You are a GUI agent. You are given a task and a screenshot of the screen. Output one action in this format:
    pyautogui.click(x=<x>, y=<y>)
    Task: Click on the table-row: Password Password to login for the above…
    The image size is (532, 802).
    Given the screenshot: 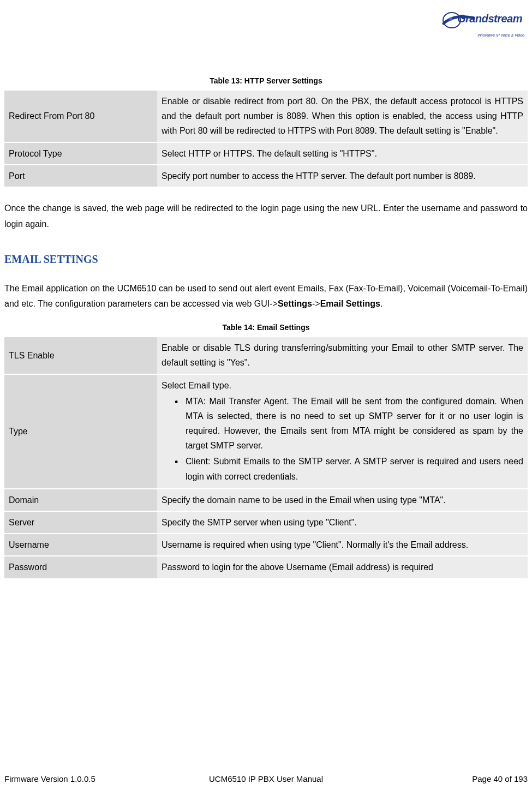 What is the action you would take?
    pyautogui.click(x=266, y=567)
    